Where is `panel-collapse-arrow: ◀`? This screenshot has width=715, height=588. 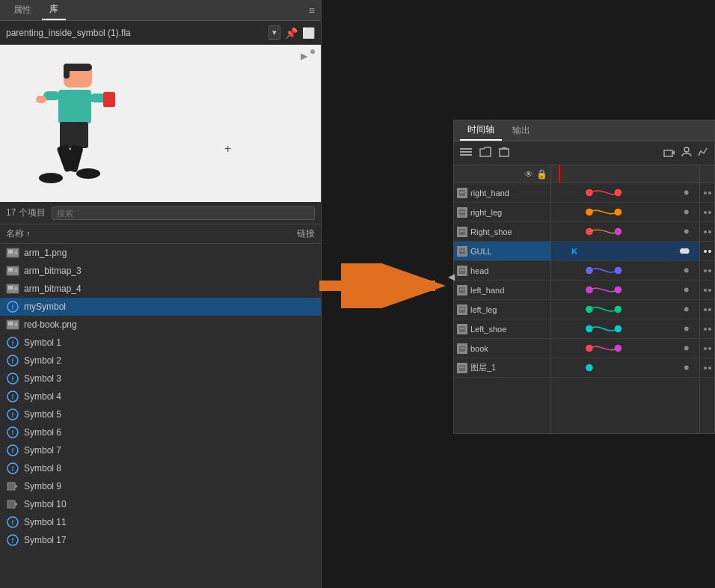
panel-collapse-arrow: ◀ is located at coordinates (452, 277).